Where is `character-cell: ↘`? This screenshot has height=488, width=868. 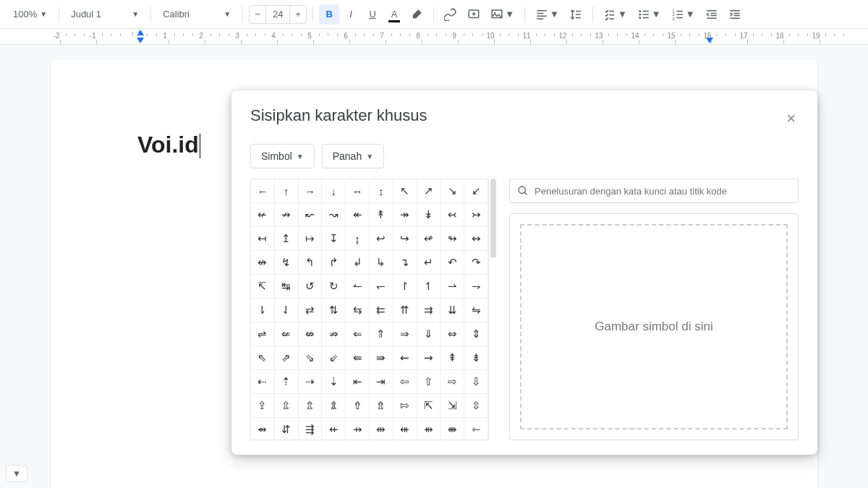 character-cell: ↘ is located at coordinates (453, 191).